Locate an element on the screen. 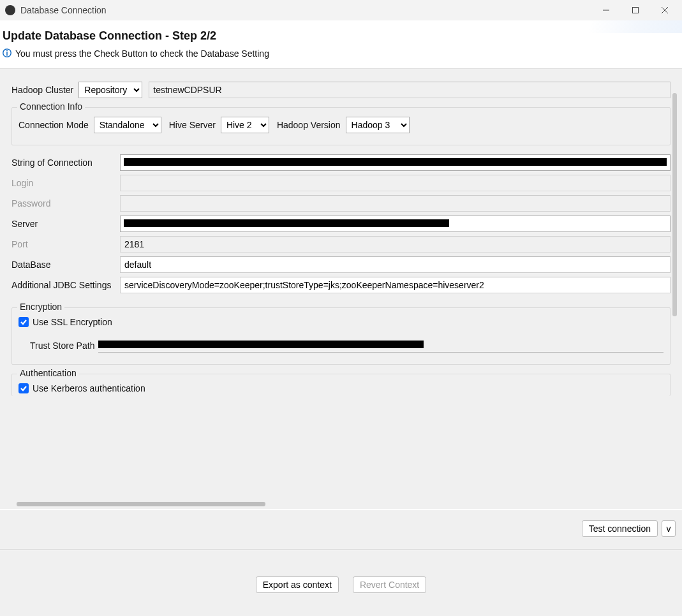 This screenshot has width=682, height=616. login-input is located at coordinates (396, 183).